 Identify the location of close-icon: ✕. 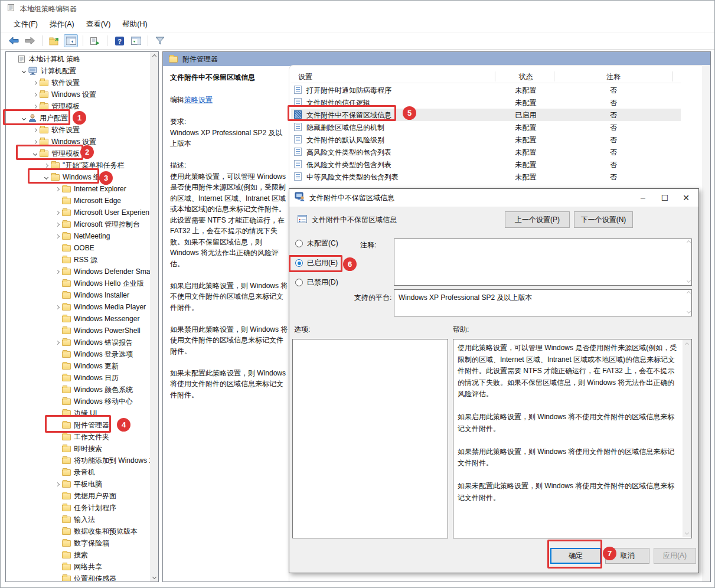
(686, 198).